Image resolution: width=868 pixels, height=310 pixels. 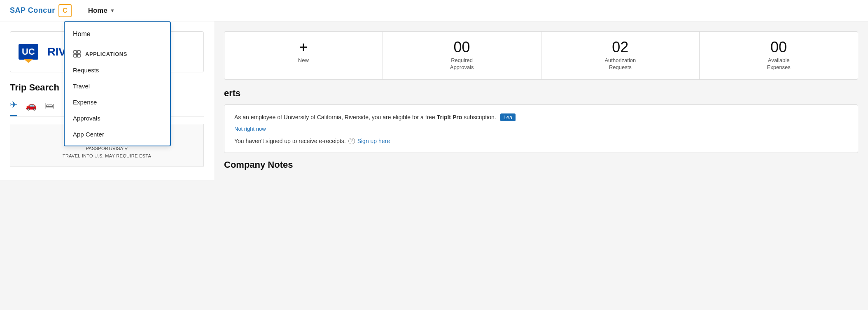 I want to click on stat-auth-value: 02, so click(x=620, y=47).